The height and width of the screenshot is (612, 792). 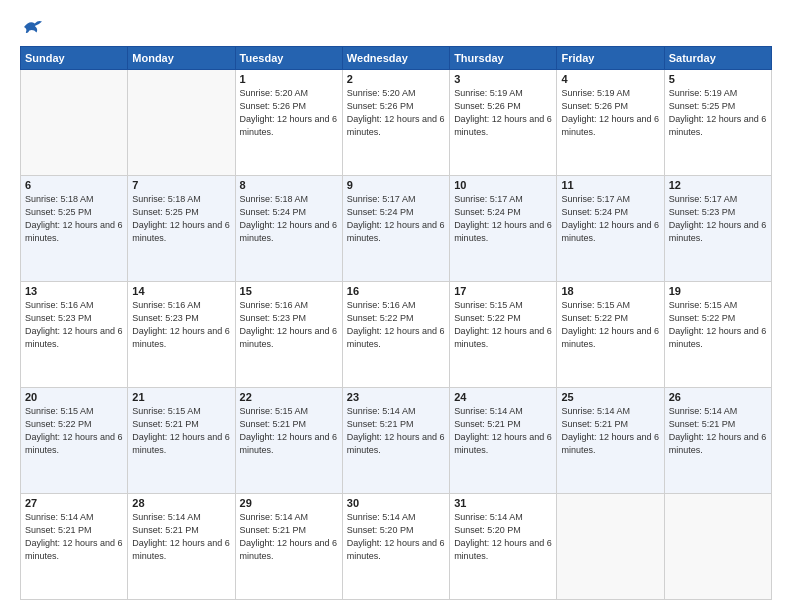 What do you see at coordinates (74, 58) in the screenshot?
I see `day-of-week-header: Sunday` at bounding box center [74, 58].